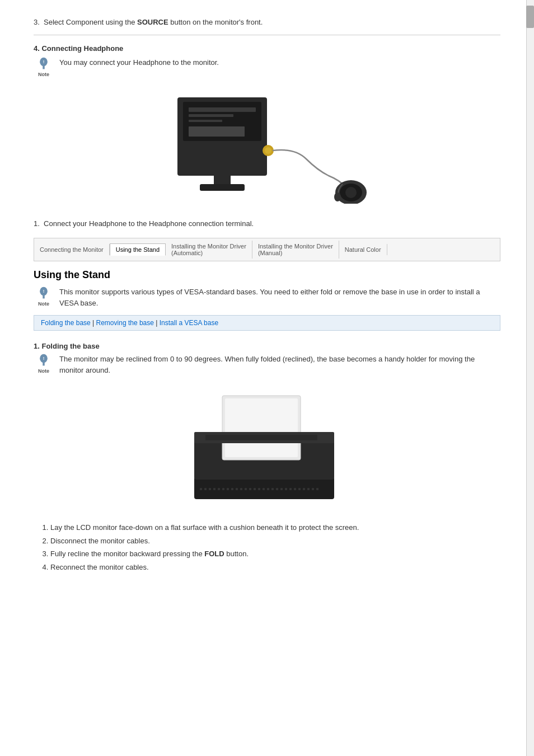 Image resolution: width=534 pixels, height=756 pixels. What do you see at coordinates (214, 554) in the screenshot?
I see `fold-bold: FOLD` at bounding box center [214, 554].